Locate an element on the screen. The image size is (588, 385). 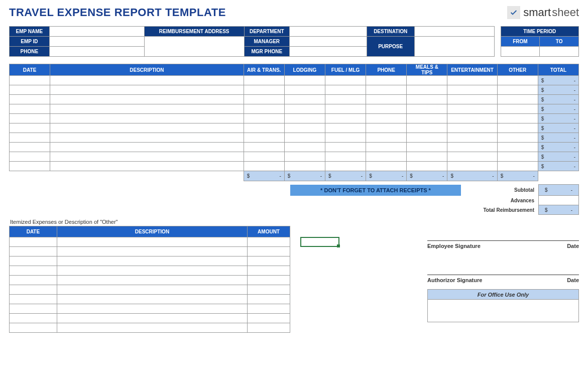
reimb-field is located at coordinates (194, 47).